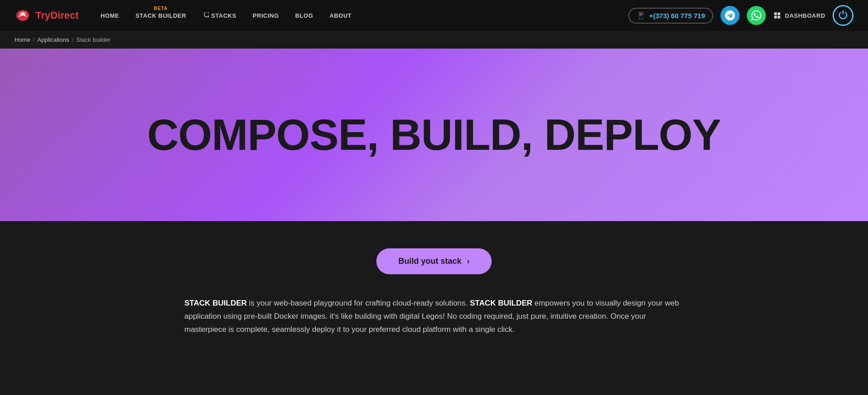 This screenshot has width=868, height=395. Describe the element at coordinates (34, 40) in the screenshot. I see `breadcrumb-sep-1: /` at that location.